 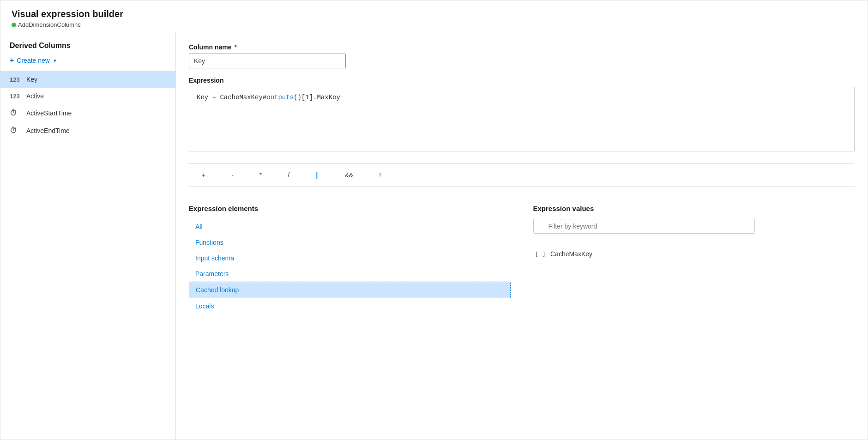 What do you see at coordinates (522, 80) in the screenshot?
I see `expression-label: Expression` at bounding box center [522, 80].